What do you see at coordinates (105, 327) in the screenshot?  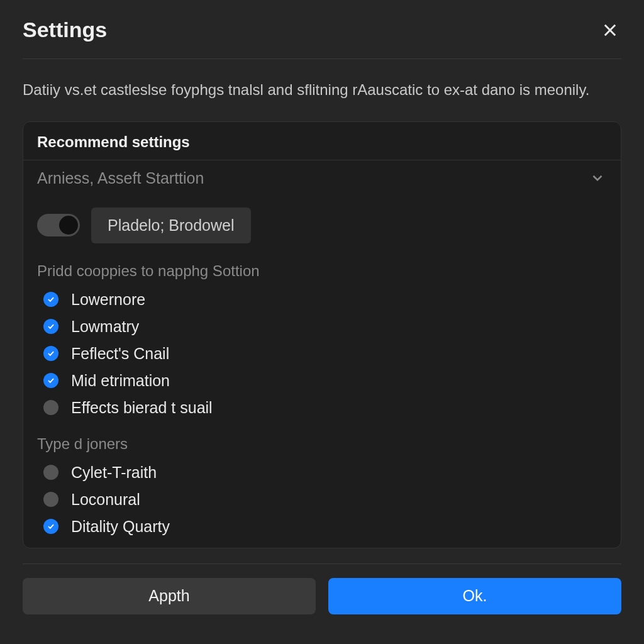 I see `check-label: Lowmatry` at bounding box center [105, 327].